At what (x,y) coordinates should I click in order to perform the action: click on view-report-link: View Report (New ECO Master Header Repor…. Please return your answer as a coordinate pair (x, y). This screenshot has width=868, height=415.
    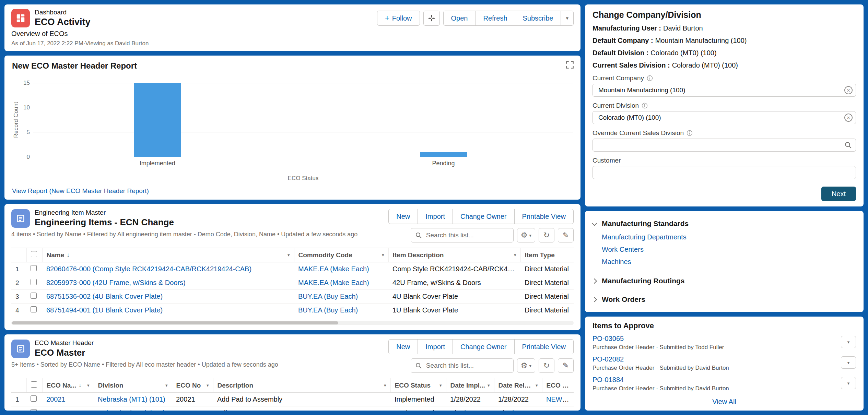
    Looking at the image, I should click on (80, 191).